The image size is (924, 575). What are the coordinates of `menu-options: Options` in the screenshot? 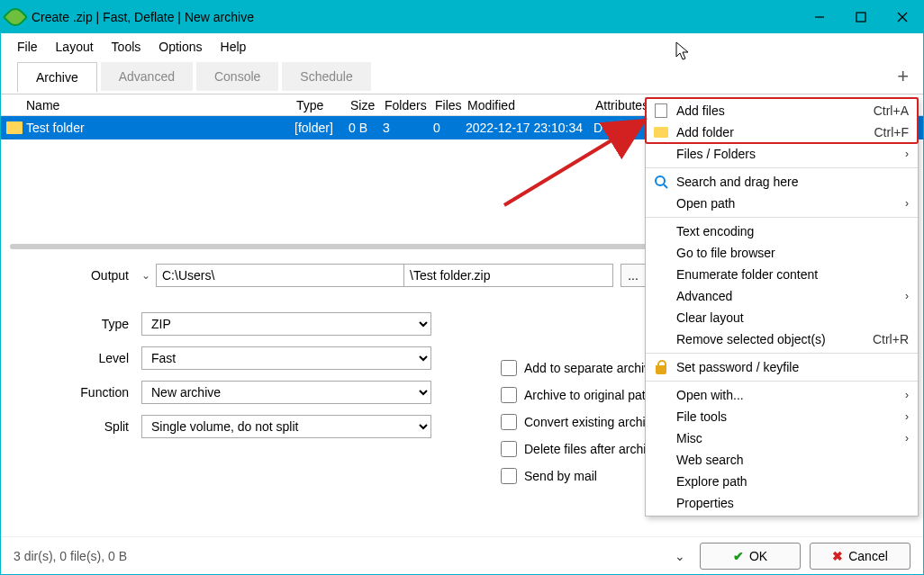 It's located at (180, 47).